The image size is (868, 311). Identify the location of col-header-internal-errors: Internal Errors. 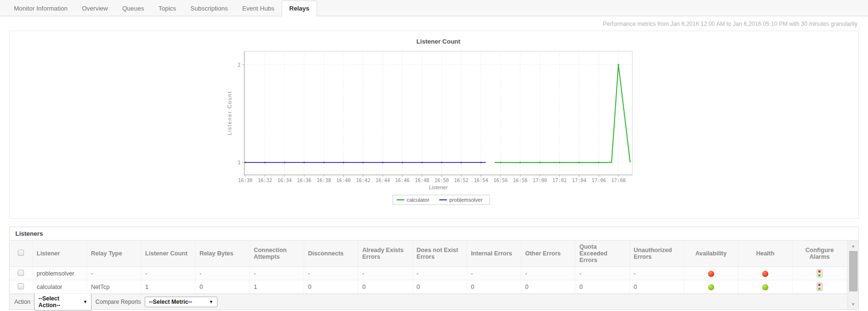
(493, 254).